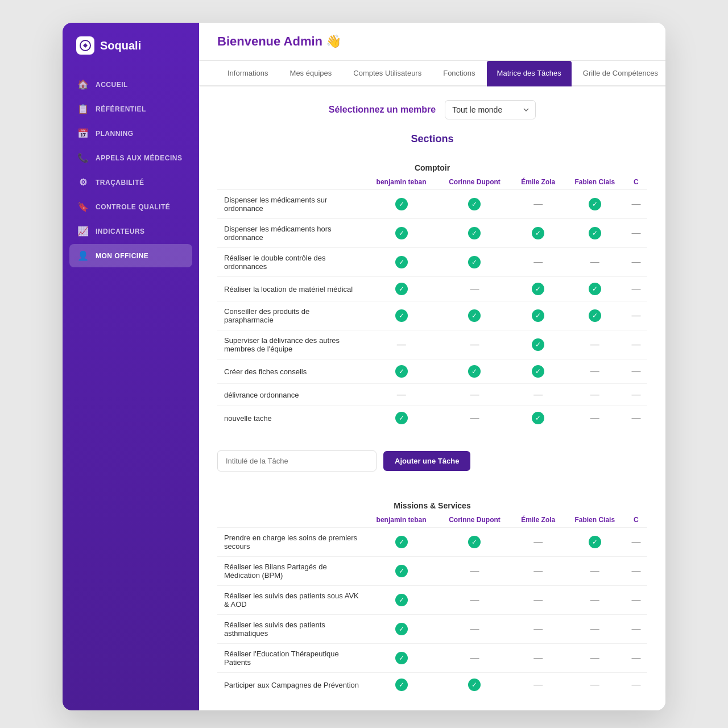 The height and width of the screenshot is (728, 728). I want to click on table-row: Conseiller des produits de parapharmacie…, so click(432, 316).